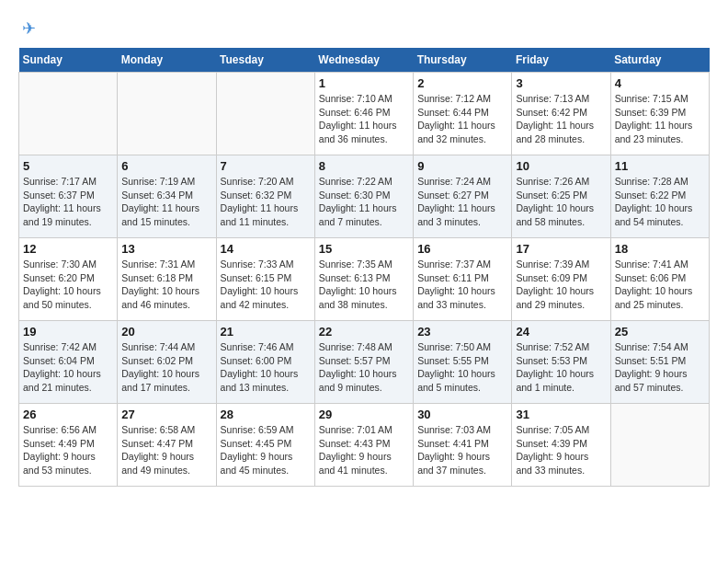  What do you see at coordinates (364, 368) in the screenshot?
I see `day-info: Sunrise: 7:48 AM Sunset: 5:57 PM Dayligh…` at bounding box center [364, 368].